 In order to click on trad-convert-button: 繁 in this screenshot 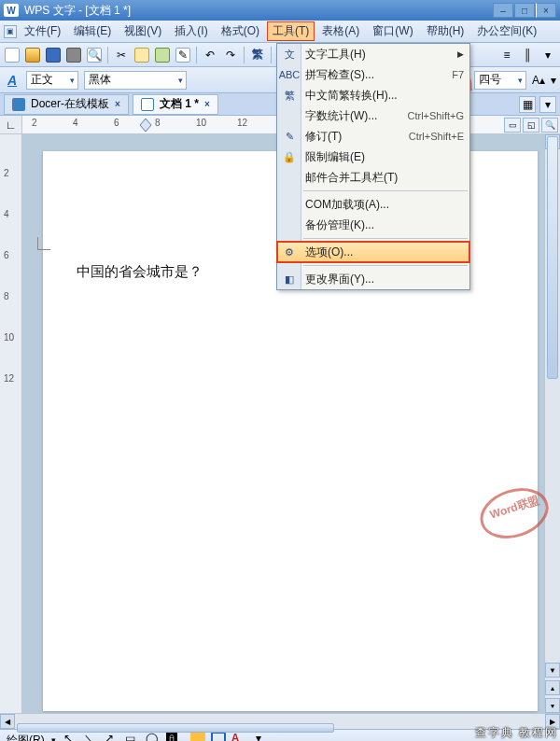, I will do `click(258, 55)`.